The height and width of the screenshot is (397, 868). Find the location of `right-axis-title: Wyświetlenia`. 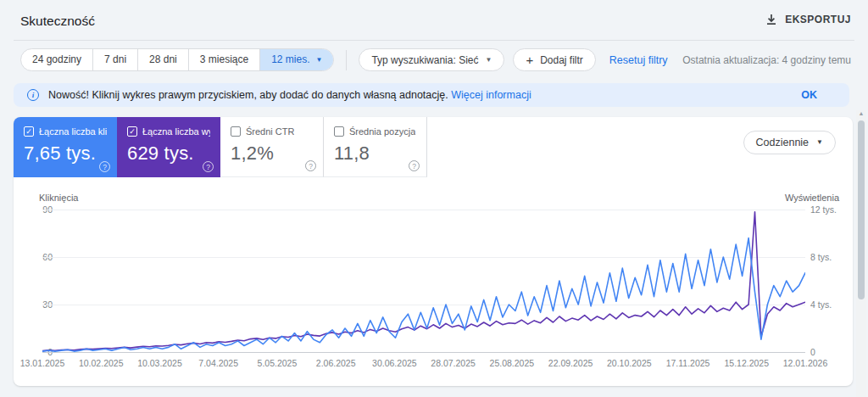

right-axis-title: Wyświetlenia is located at coordinates (812, 198).